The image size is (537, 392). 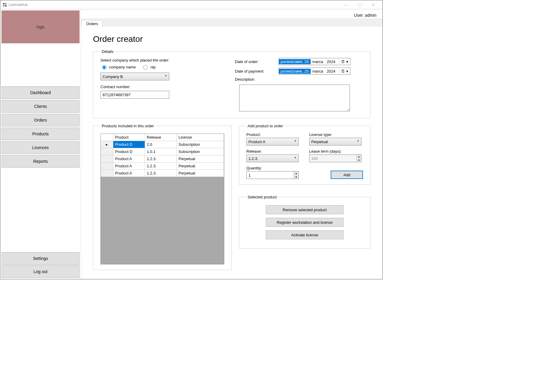 What do you see at coordinates (161, 145) in the screenshot?
I see `cell-release: 2.0` at bounding box center [161, 145].